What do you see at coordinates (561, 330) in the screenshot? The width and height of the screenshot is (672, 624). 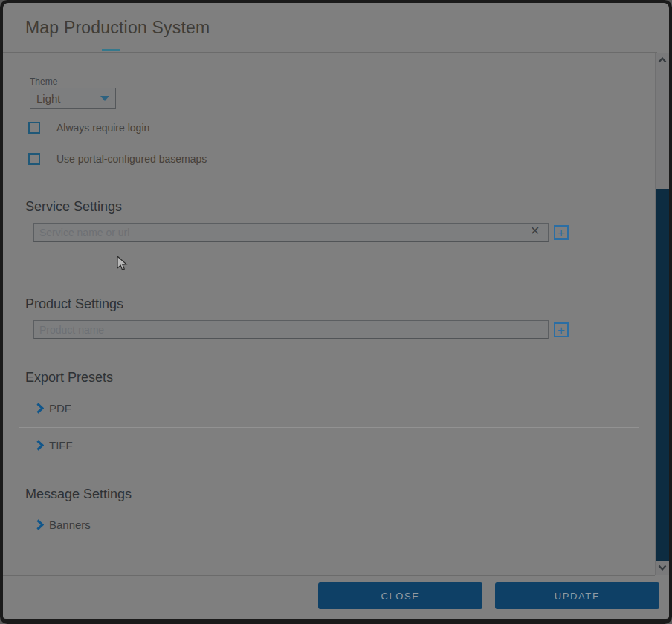 I see `add-product-button: +` at bounding box center [561, 330].